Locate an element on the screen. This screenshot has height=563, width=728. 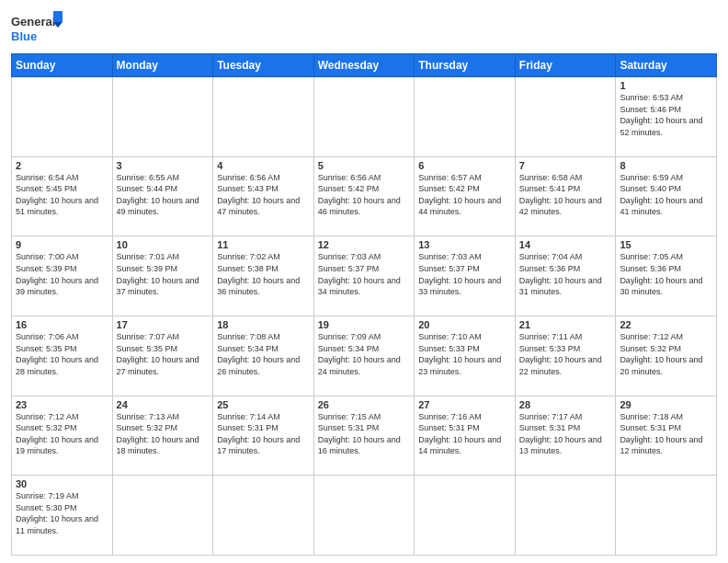
cell-sun-info: Sunrise: 7:19 AMSunset: 5:30 PMDaylight:… is located at coordinates (63, 513).